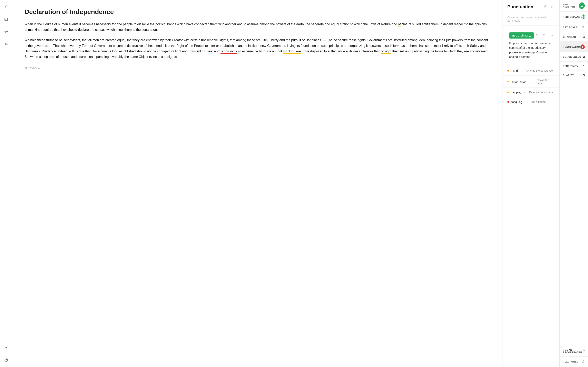  What do you see at coordinates (117, 57) in the screenshot?
I see `underline-invariably: invariably` at bounding box center [117, 57].